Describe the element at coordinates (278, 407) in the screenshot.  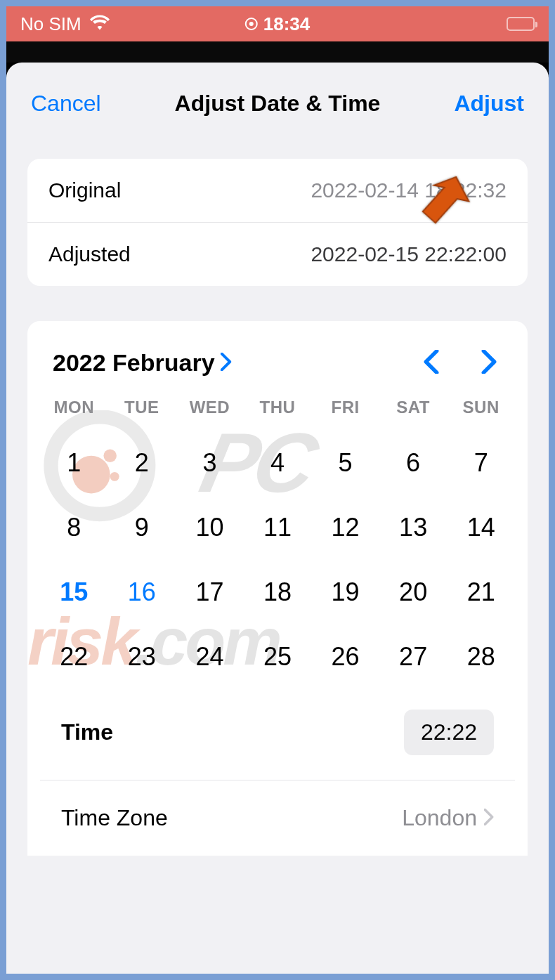
I see `weekday-label: THU` at that location.